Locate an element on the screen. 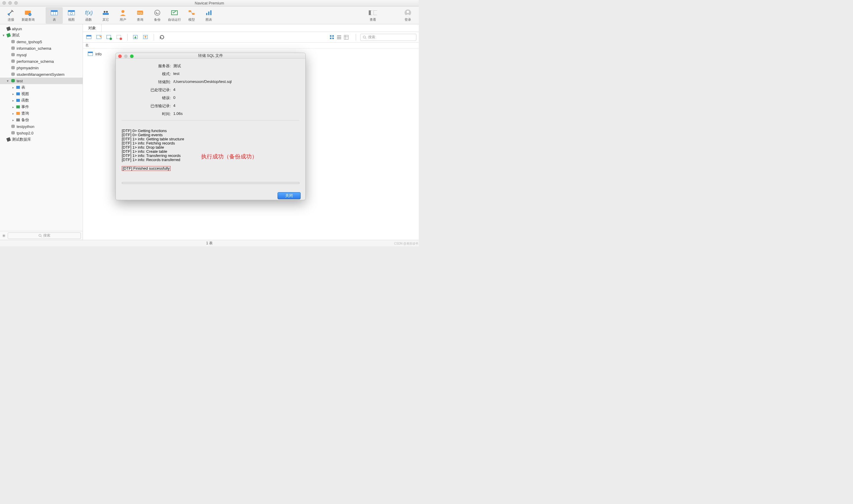 Image resolution: width=853 pixels, height=504 pixels. zoom-window-icon is located at coordinates (16, 3).